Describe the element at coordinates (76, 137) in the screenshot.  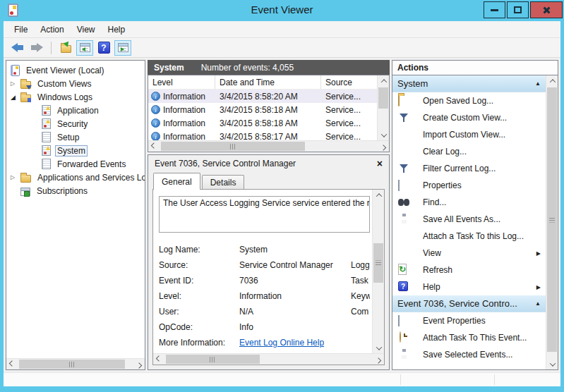
I see `tree-item-setup: Setup` at that location.